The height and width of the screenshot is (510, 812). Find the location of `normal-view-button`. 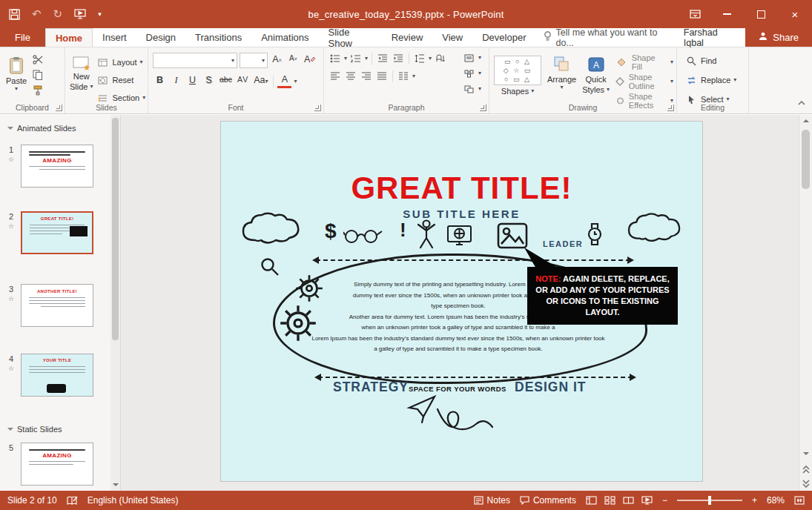

normal-view-button is located at coordinates (592, 500).